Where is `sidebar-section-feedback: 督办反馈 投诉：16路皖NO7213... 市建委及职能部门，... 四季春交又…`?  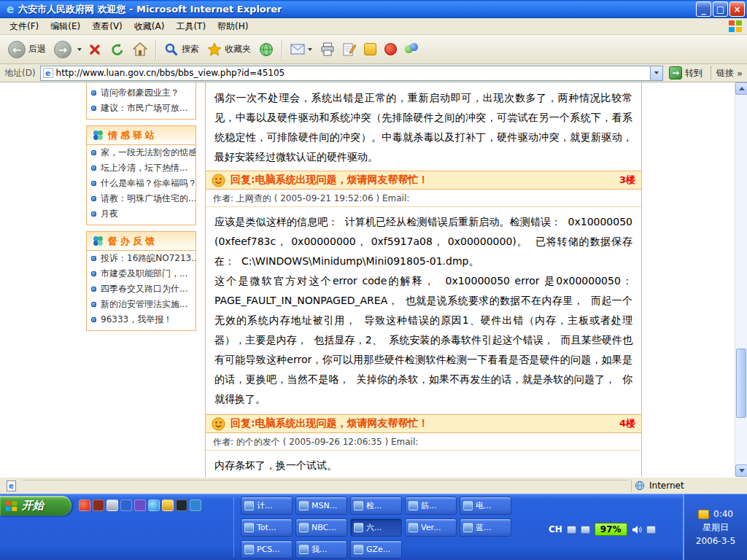 sidebar-section-feedback: 督办反馈 投诉：16路皖NO7213... 市建委及职能部门，... 四季春交又… is located at coordinates (142, 281).